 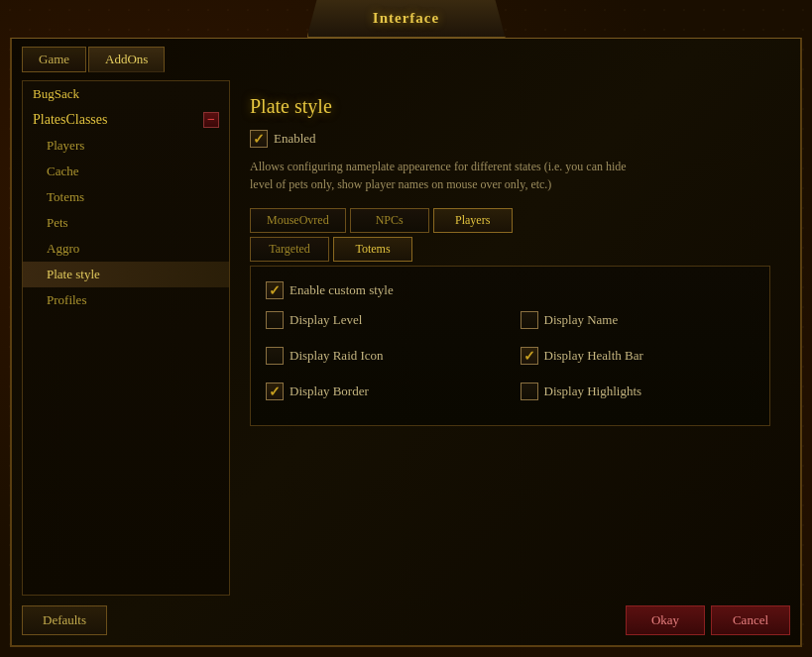 I want to click on display-name-checkbox, so click(x=529, y=320).